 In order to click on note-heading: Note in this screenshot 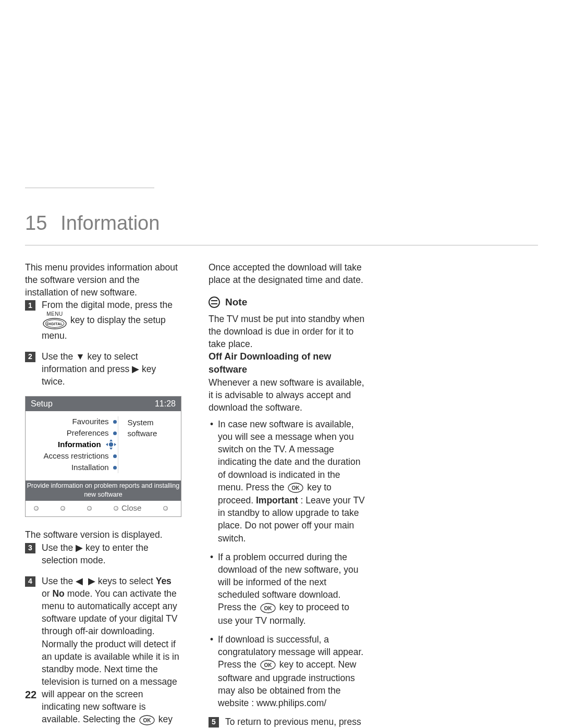, I will do `click(287, 302)`.